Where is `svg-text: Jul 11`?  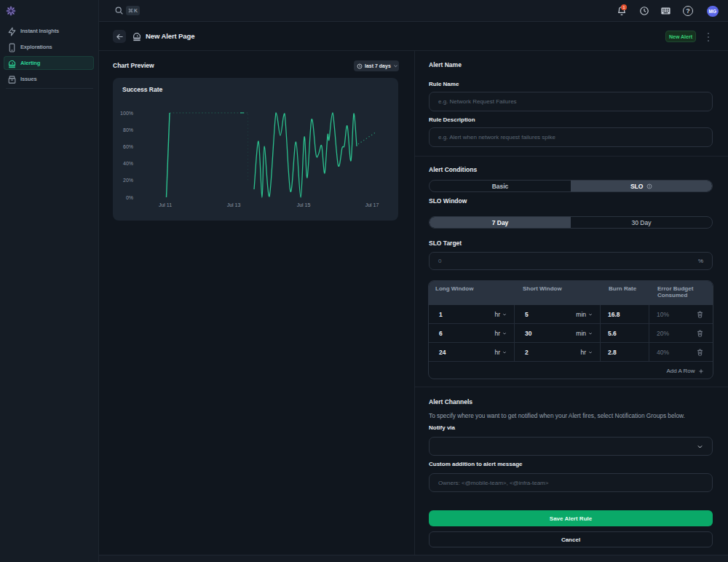
svg-text: Jul 11 is located at coordinates (165, 205).